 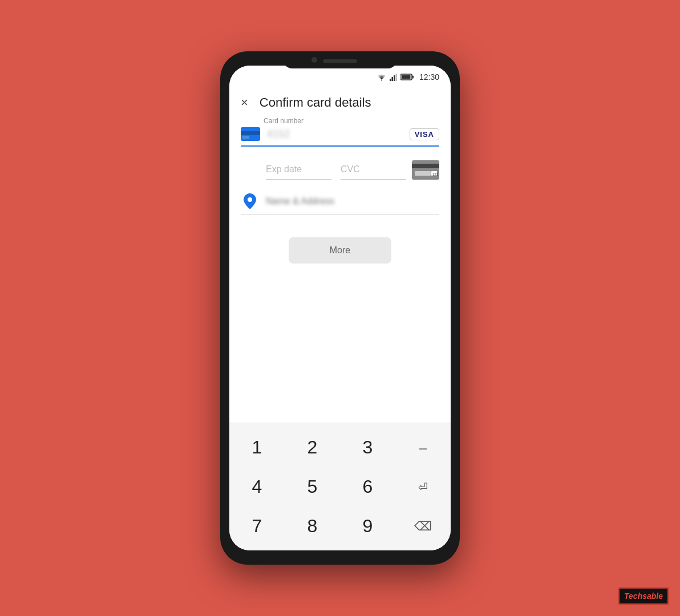 I want to click on status-time: 12:30, so click(x=429, y=77).